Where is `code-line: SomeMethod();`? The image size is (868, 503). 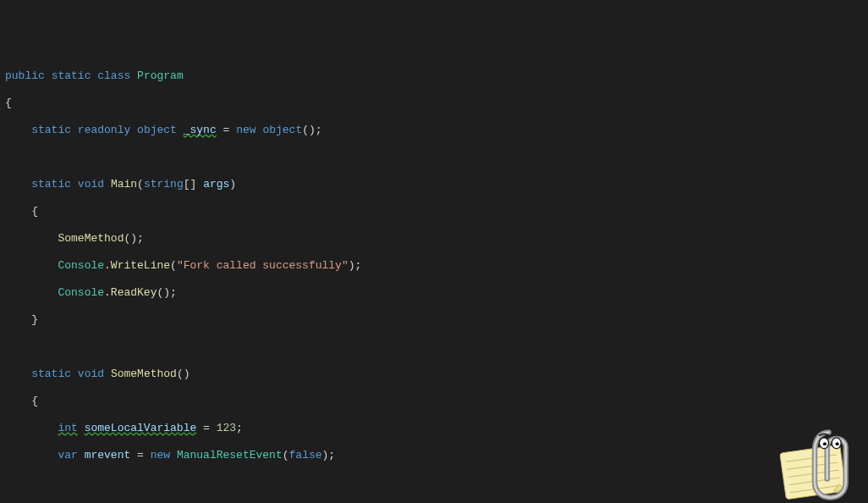 code-line: SomeMethod(); is located at coordinates (437, 239).